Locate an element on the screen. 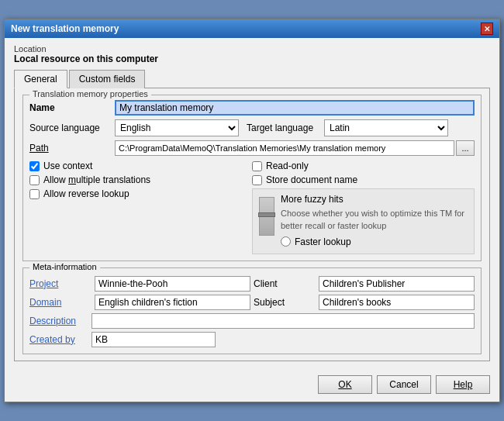 Image resolution: width=504 pixels, height=421 pixels. fuzzy-text-area: More fuzzy hits Choose whether you wish … is located at coordinates (374, 222).